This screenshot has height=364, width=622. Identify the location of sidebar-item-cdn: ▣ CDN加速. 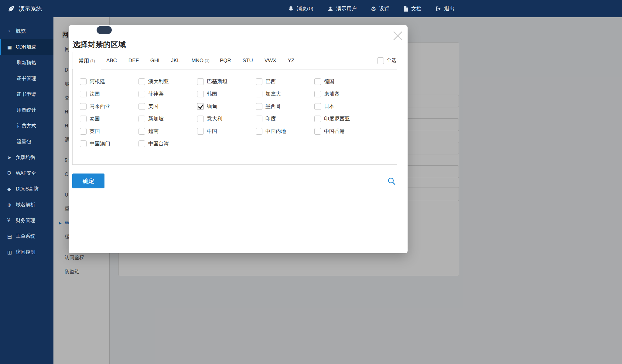
(27, 47).